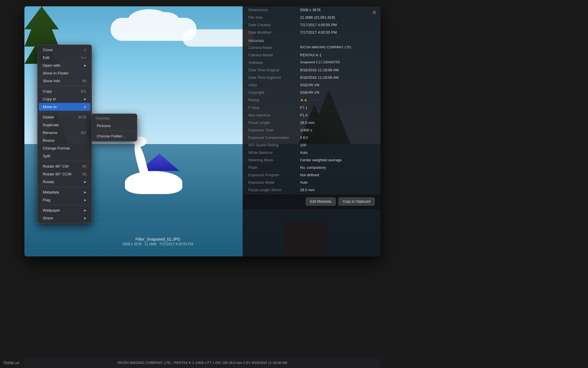 This screenshot has height=368, width=588. Describe the element at coordinates (65, 107) in the screenshot. I see `menu-item-move-to: Move to ▶` at that location.